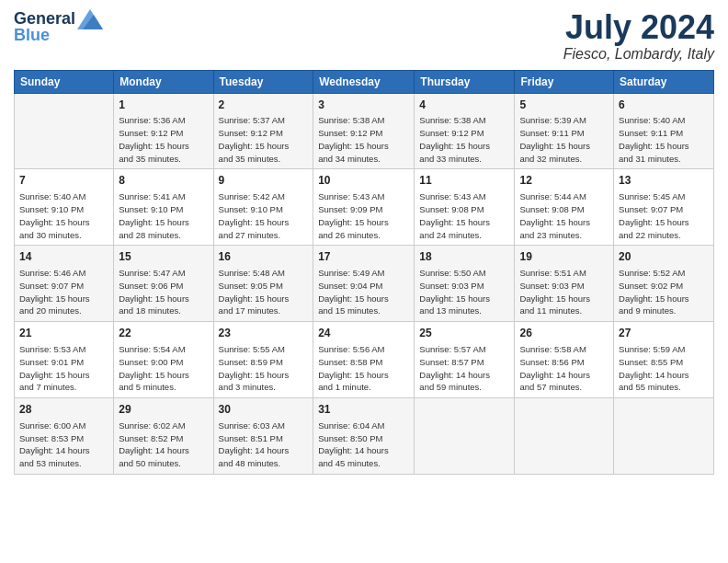 This screenshot has height=563, width=728. What do you see at coordinates (564, 215) in the screenshot?
I see `day-info: Sunrise: 5:44 AM Sunset: 9:08 PM Dayligh…` at bounding box center [564, 215].